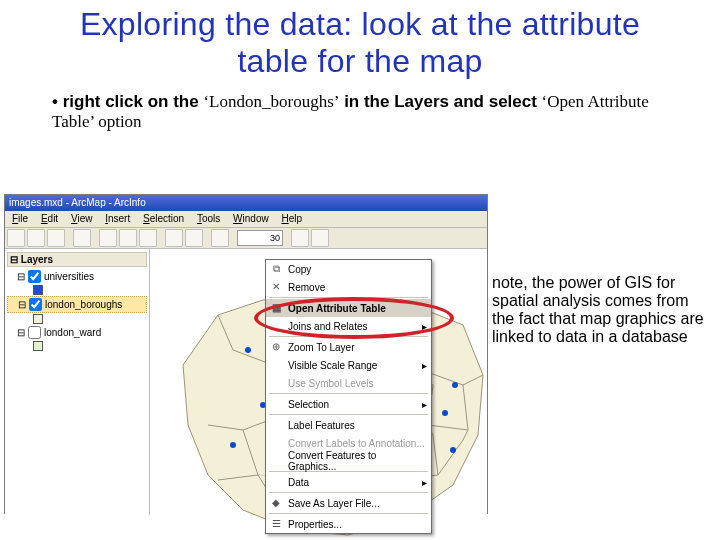 This screenshot has width=720, height=540. What do you see at coordinates (360, 112) in the screenshot?
I see `instruction-bullet: • right click on the ‘London_boroughs’ i…` at bounding box center [360, 112].